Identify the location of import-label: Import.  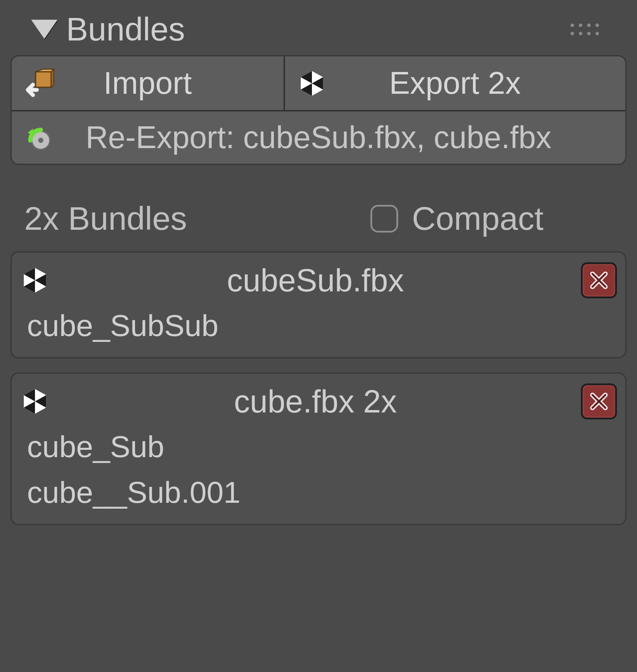
(147, 83).